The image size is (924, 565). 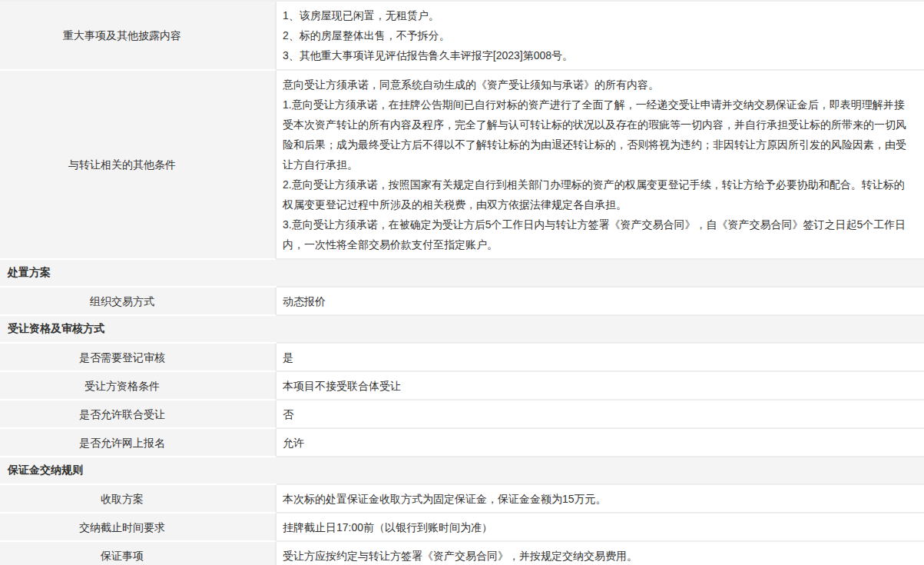 I want to click on row-label: 是否允许网上报名, so click(x=138, y=443).